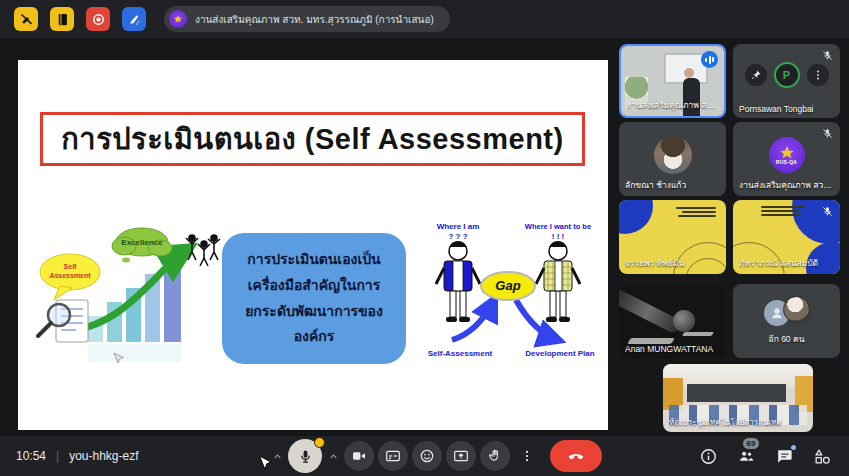 The height and width of the screenshot is (476, 849). What do you see at coordinates (495, 456) in the screenshot?
I see `raise-hand-button` at bounding box center [495, 456].